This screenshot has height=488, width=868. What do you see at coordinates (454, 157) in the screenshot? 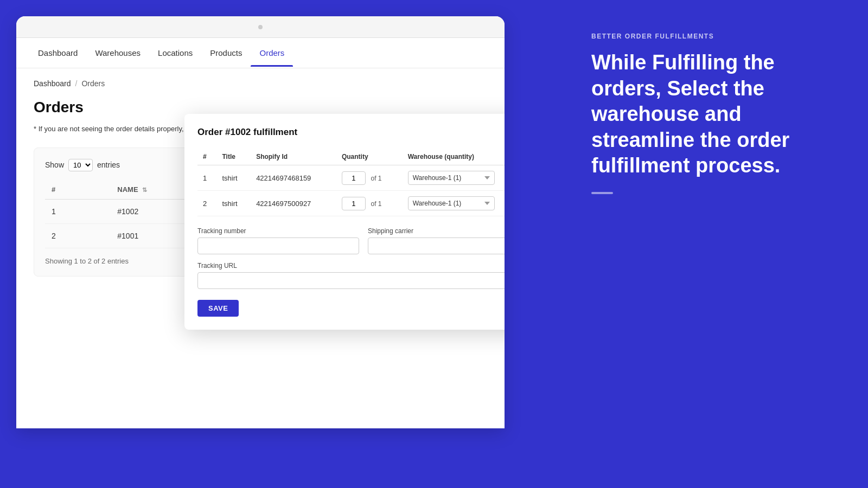
I see `modal-col: Warehouse (quantity)` at bounding box center [454, 157].